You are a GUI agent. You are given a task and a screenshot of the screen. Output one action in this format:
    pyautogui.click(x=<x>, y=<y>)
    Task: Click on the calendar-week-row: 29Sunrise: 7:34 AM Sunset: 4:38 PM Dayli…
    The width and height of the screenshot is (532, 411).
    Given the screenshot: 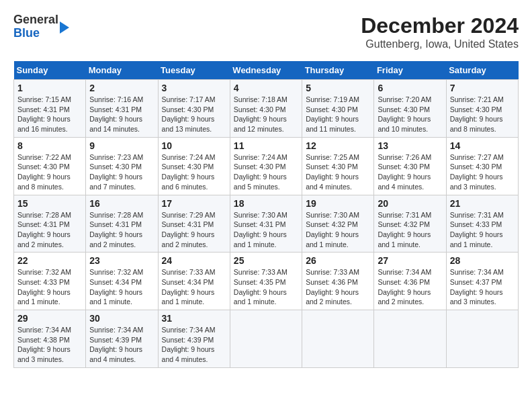 What is the action you would take?
    pyautogui.click(x=266, y=339)
    